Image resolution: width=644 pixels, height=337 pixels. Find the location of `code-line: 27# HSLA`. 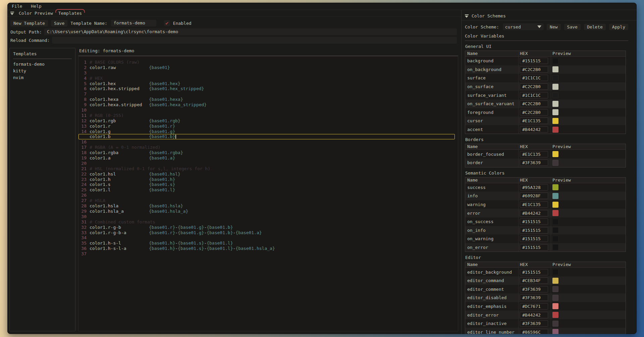

code-line: 27# HSLA is located at coordinates (268, 201).